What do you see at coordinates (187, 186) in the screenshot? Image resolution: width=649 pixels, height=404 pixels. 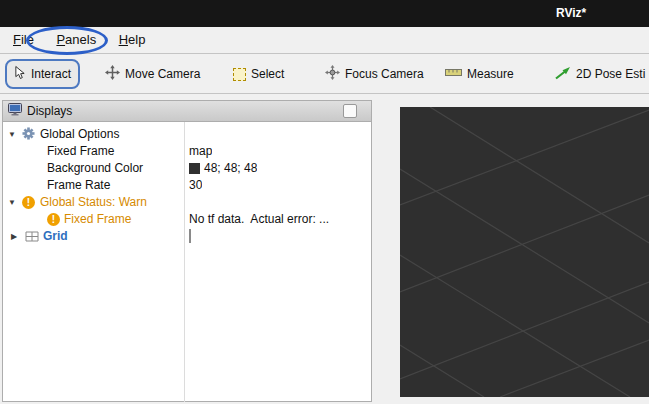 I see `tree-row-frame-rate: Frame Rate 30` at bounding box center [187, 186].